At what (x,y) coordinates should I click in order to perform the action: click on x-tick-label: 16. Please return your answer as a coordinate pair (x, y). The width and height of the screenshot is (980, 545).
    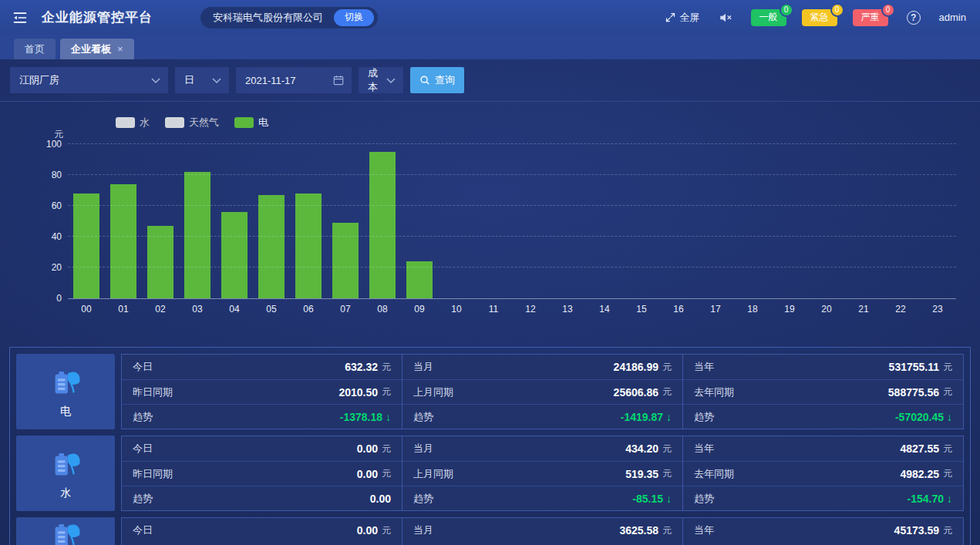
    Looking at the image, I should click on (679, 309).